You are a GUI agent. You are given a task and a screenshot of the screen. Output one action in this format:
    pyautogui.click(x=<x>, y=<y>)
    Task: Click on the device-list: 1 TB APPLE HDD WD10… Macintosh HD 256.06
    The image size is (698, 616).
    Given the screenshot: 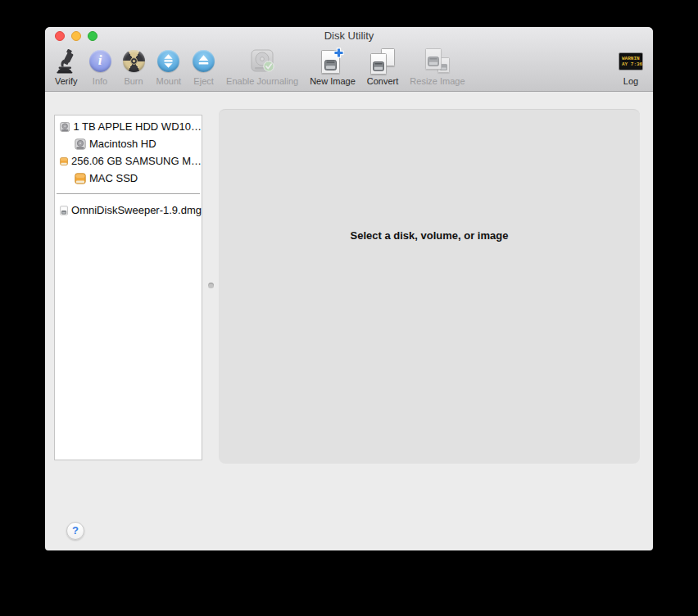 What is the action you would take?
    pyautogui.click(x=128, y=167)
    